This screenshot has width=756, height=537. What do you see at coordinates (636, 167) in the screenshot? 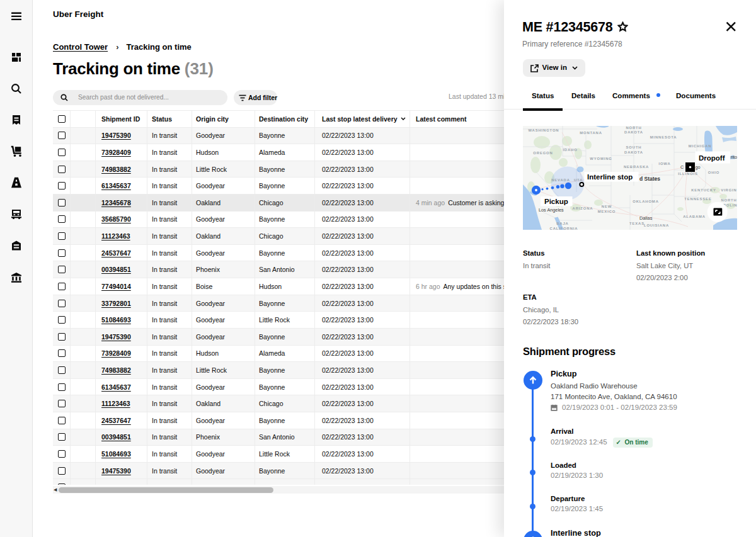
I see `svg-text: NEBRASKA` at bounding box center [636, 167].